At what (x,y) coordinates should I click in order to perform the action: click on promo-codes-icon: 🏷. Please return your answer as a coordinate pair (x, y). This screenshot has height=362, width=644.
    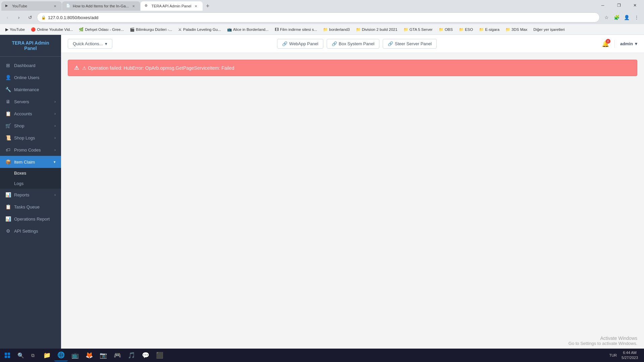
    Looking at the image, I should click on (8, 150).